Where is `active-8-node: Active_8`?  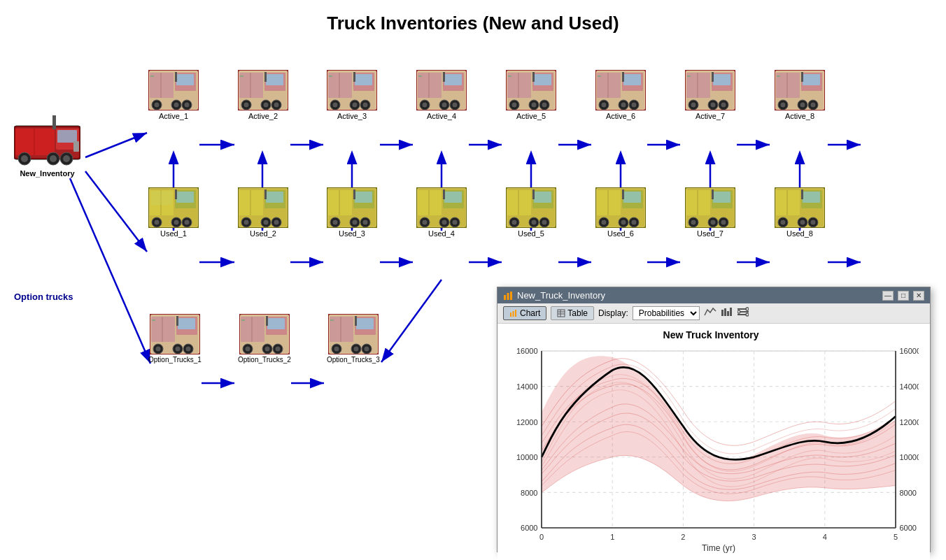
active-8-node: Active_8 is located at coordinates (800, 95).